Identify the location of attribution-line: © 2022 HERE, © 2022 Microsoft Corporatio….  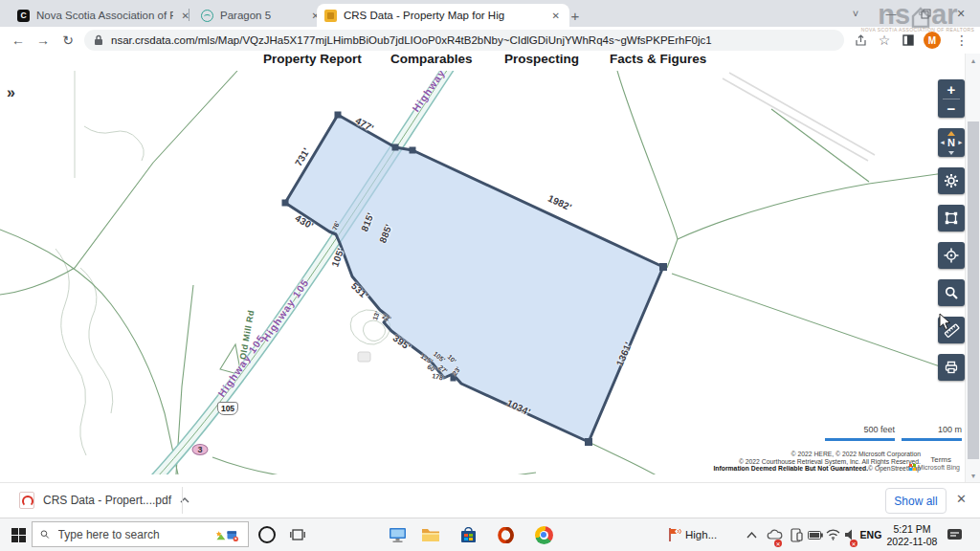
(817, 454).